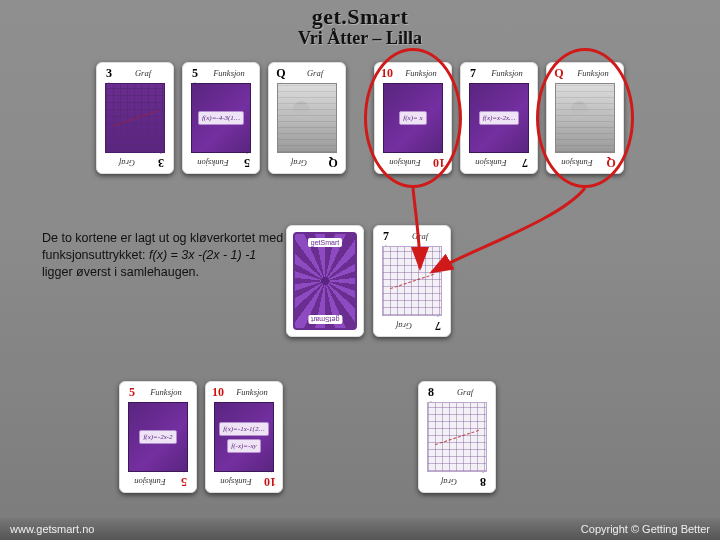  Describe the element at coordinates (360, 17) in the screenshot. I see `page-title: get.Smart` at that location.